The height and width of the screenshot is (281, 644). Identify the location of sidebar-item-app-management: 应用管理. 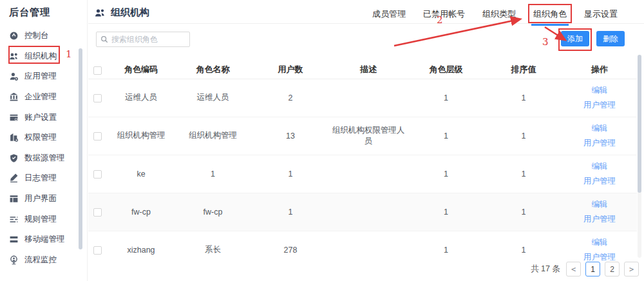
(40, 77).